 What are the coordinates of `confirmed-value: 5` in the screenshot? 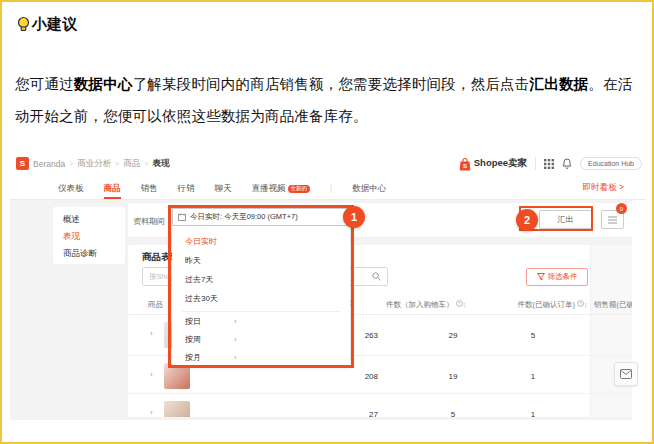 It's located at (533, 336).